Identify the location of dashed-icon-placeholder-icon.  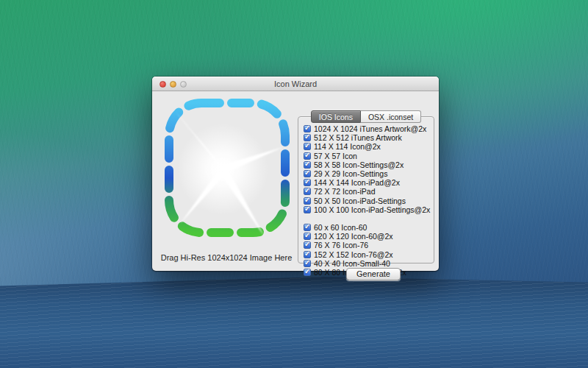
(226, 173).